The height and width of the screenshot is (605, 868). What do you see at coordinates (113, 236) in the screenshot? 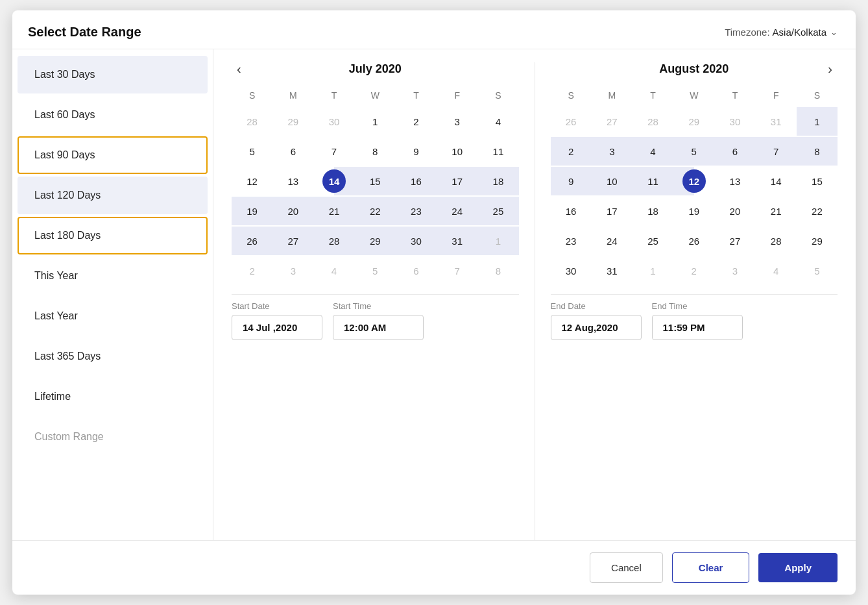
I see `sidebar-item-last-180: Last 180 Days` at bounding box center [113, 236].